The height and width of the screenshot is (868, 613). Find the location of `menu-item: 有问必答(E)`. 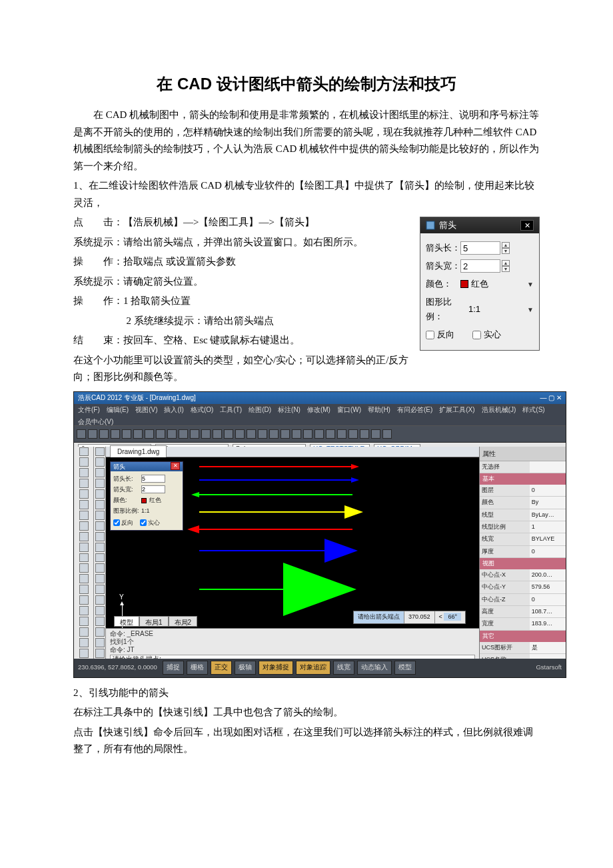

menu-item: 有问必答(E) is located at coordinates (414, 410).